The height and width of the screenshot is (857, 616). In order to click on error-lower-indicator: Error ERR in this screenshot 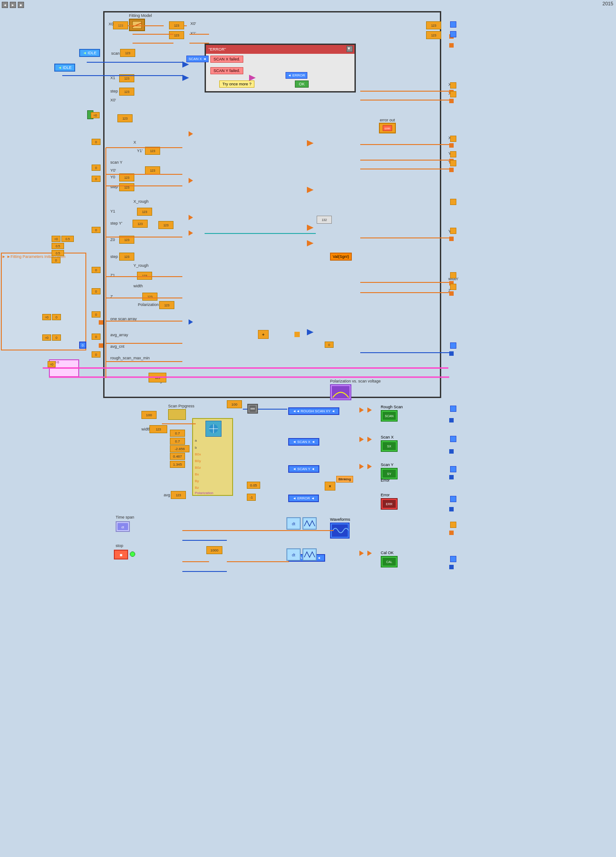, I will do `click(389, 501)`.